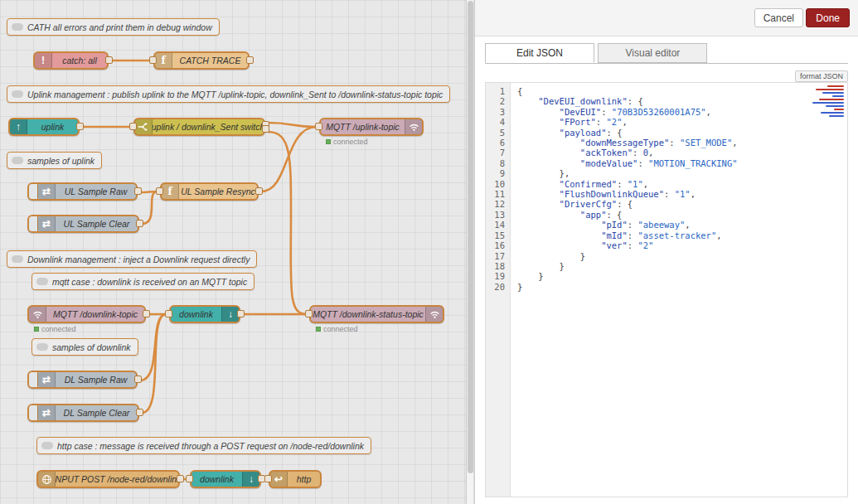  Describe the element at coordinates (779, 18) in the screenshot. I see `cancel-button: Cancel` at that location.